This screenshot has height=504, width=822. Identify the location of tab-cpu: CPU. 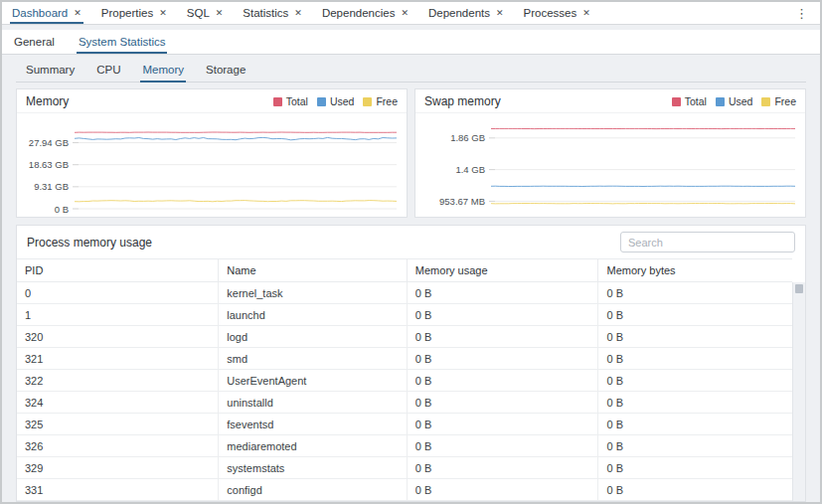
(108, 70).